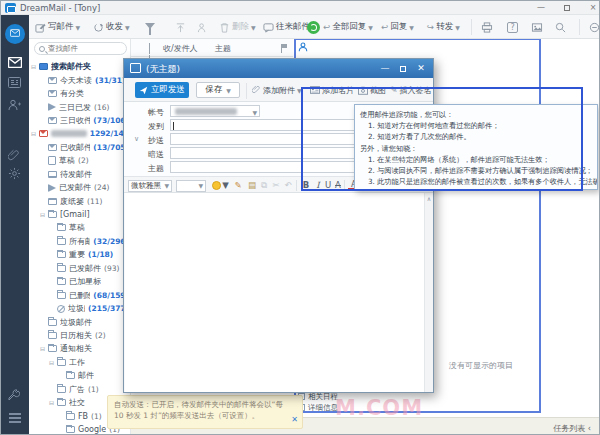  I want to click on emoji-dropdown-icon: ▼, so click(226, 186).